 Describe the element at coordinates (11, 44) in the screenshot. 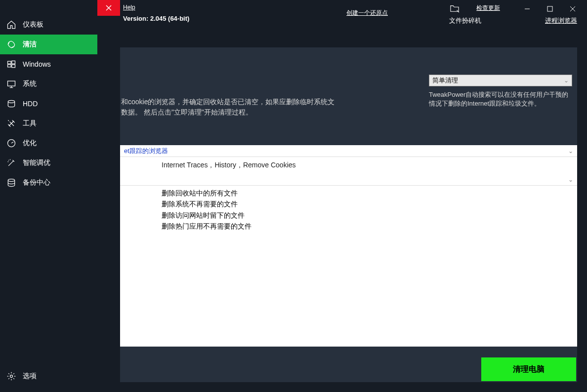

I see `recycle-icon` at that location.